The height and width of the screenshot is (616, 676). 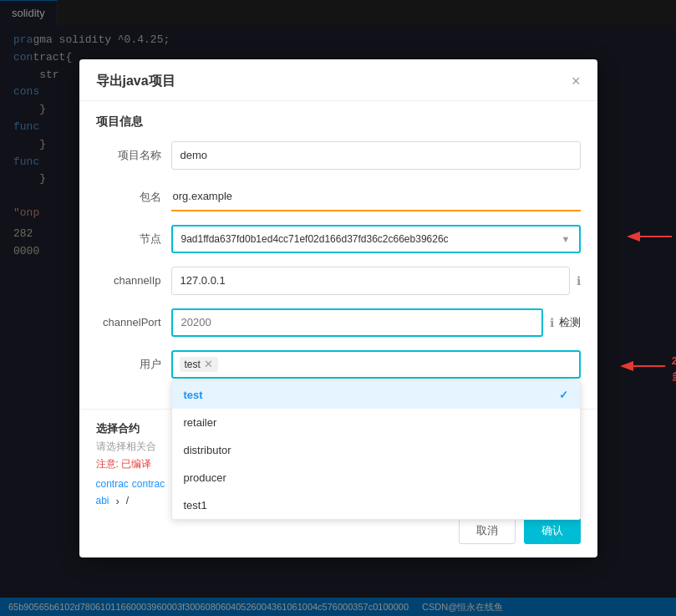 I want to click on channel-ip-info-icon: ℹ, so click(x=578, y=281).